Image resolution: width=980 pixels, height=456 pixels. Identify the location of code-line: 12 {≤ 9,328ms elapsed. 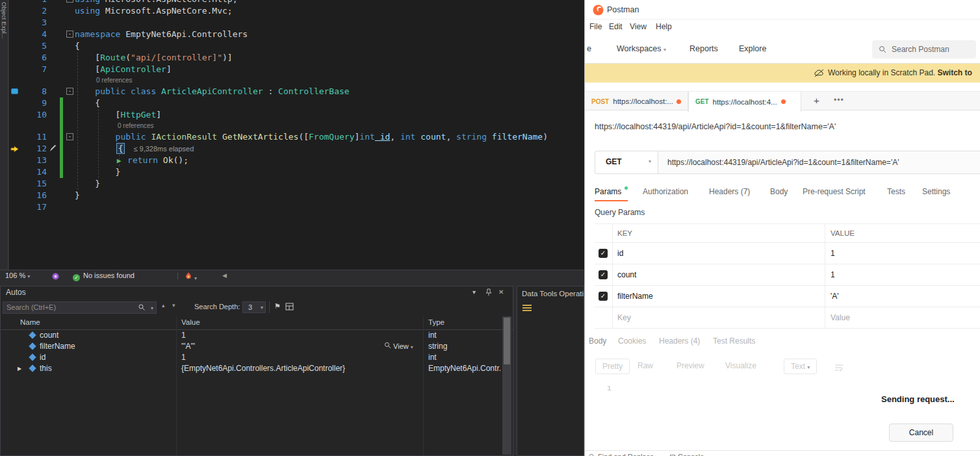
(296, 149).